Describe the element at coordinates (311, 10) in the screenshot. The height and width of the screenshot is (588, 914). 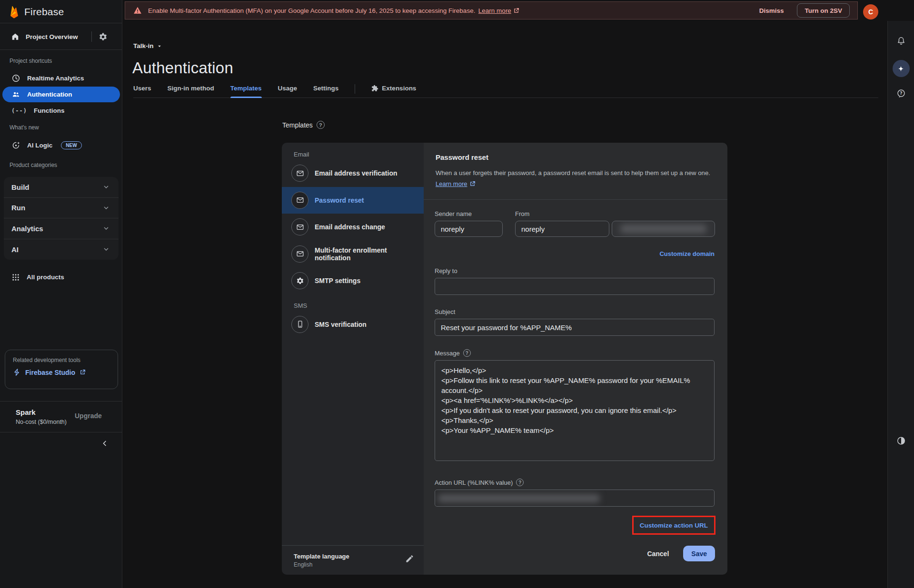
I see `banner-message: Enable Multi-factor Authentication (MFA)…` at that location.